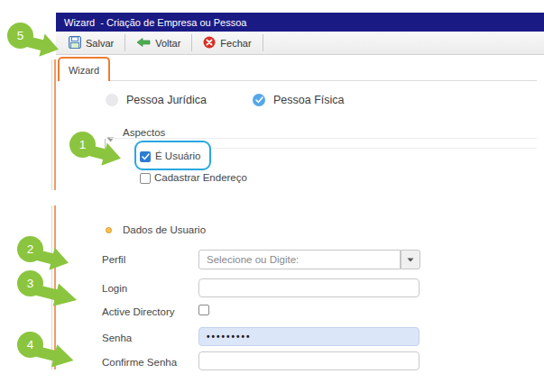 The image size is (544, 392). What do you see at coordinates (155, 23) in the screenshot?
I see `window-title: Wizard - Criação de Empresa ou Pessoa` at bounding box center [155, 23].